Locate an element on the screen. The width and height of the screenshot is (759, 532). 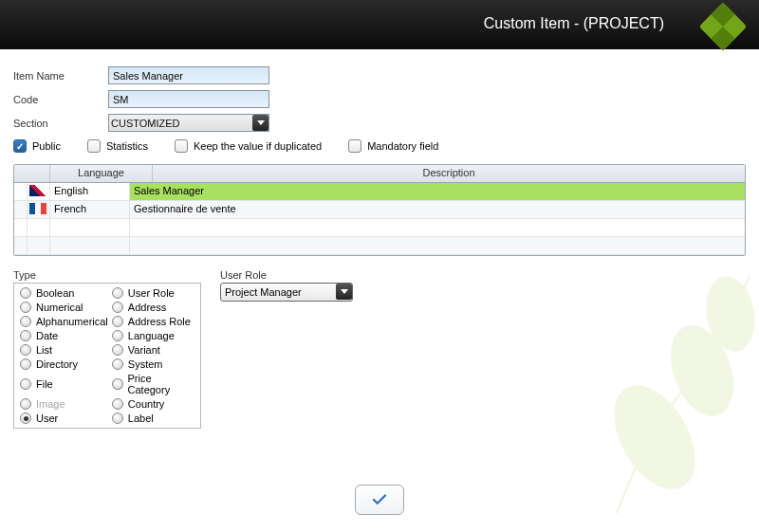
desc-cell: Sales Manager is located at coordinates (437, 192).